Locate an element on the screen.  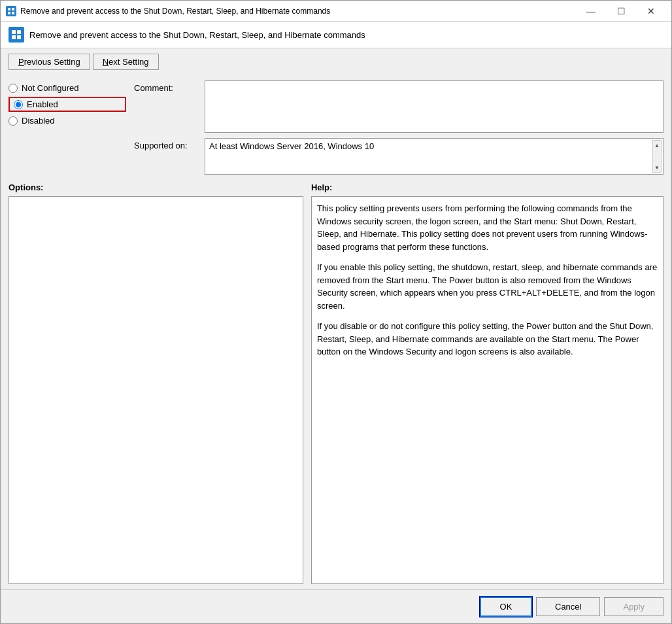
scroll-down-arrow: ▼ is located at coordinates (657, 167).